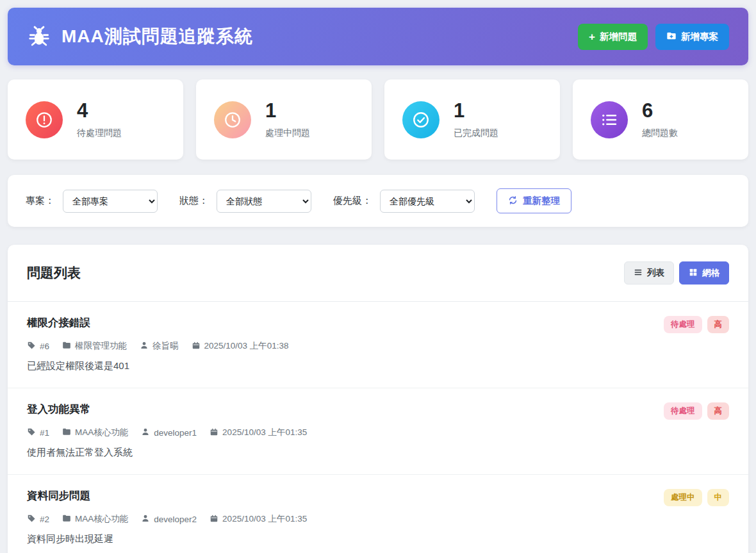 Image resolution: width=756 pixels, height=553 pixels. Describe the element at coordinates (592, 37) in the screenshot. I see `plus-icon: +` at that location.